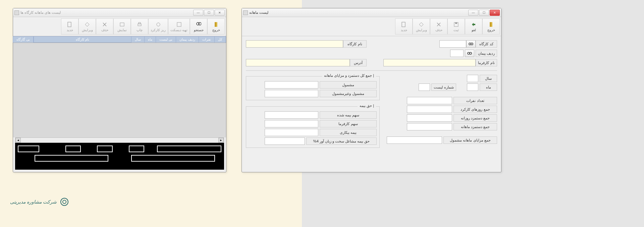  Describe the element at coordinates (313, 88) in the screenshot. I see `total-wage-group: | جمع کل دستمزد و مزایای ماهانه مشمول مش…` at that location.